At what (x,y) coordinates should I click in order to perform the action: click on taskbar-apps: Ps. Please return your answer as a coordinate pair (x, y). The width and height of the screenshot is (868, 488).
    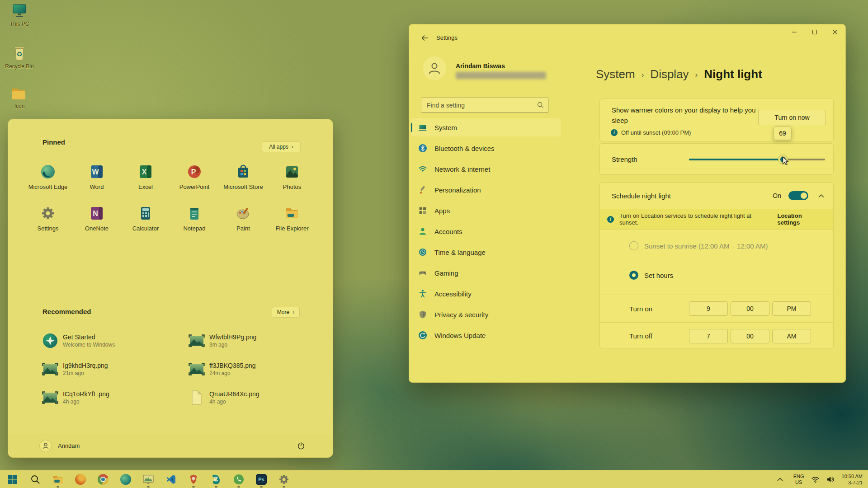
    Looking at the image, I should click on (146, 479).